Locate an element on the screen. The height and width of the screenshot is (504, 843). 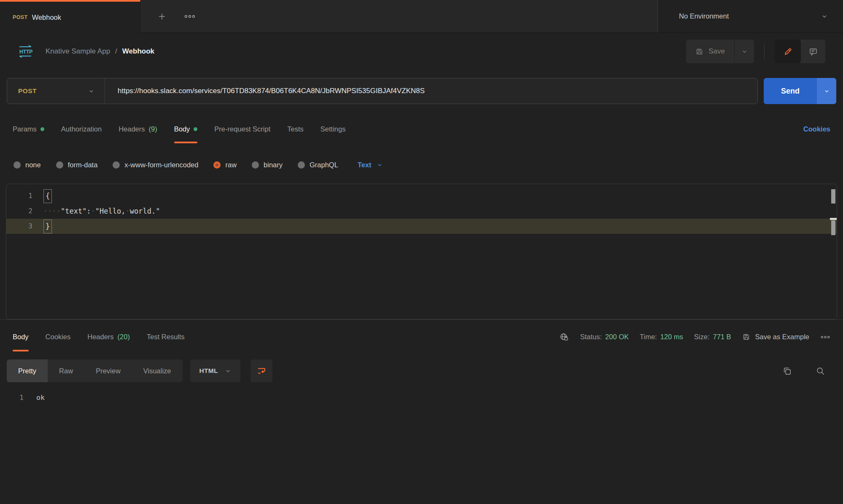
mode-panel is located at coordinates (800, 51).